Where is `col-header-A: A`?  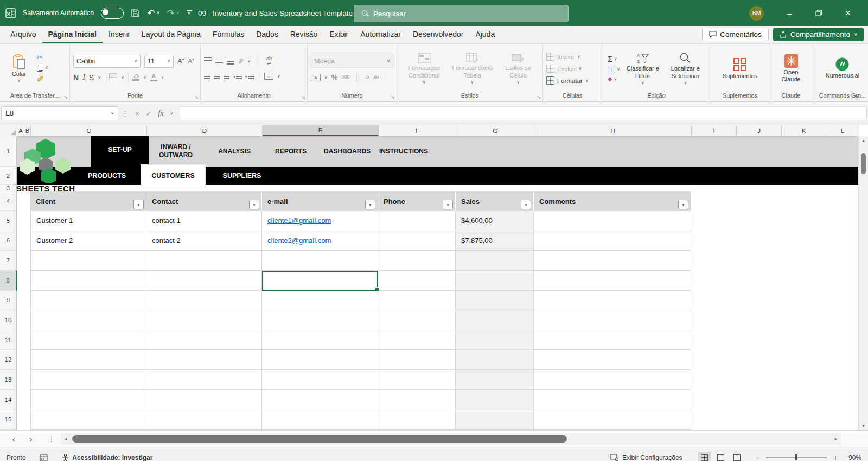 col-header-A: A is located at coordinates (21, 131).